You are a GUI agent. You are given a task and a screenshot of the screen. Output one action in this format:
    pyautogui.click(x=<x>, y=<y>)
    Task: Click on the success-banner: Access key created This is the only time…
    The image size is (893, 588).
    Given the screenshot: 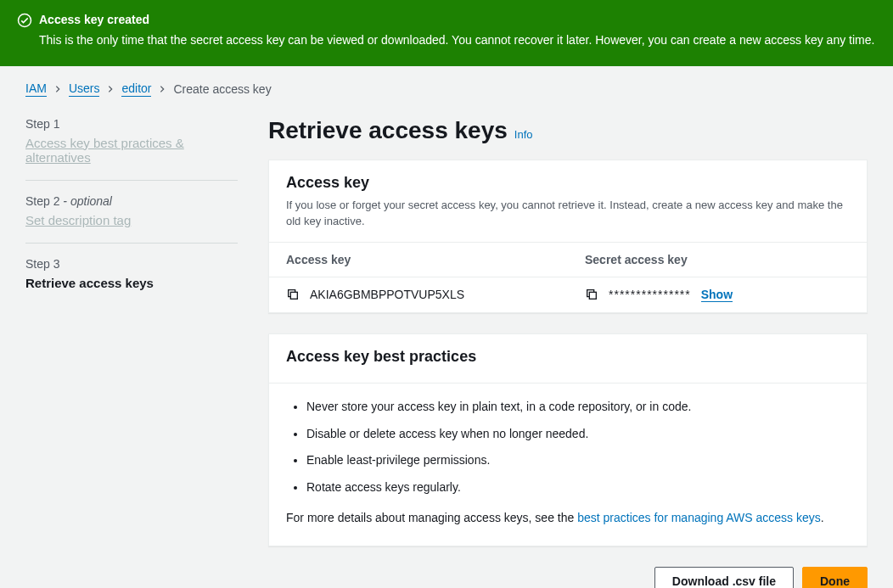 What is the action you would take?
    pyautogui.click(x=446, y=33)
    